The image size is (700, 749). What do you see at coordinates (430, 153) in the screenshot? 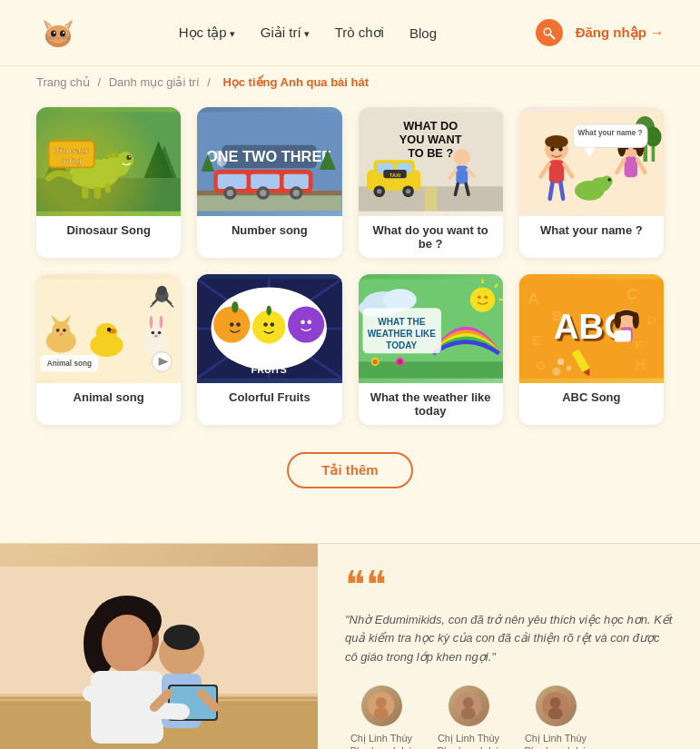
I see `svg-text: TO BE ?` at bounding box center [430, 153].